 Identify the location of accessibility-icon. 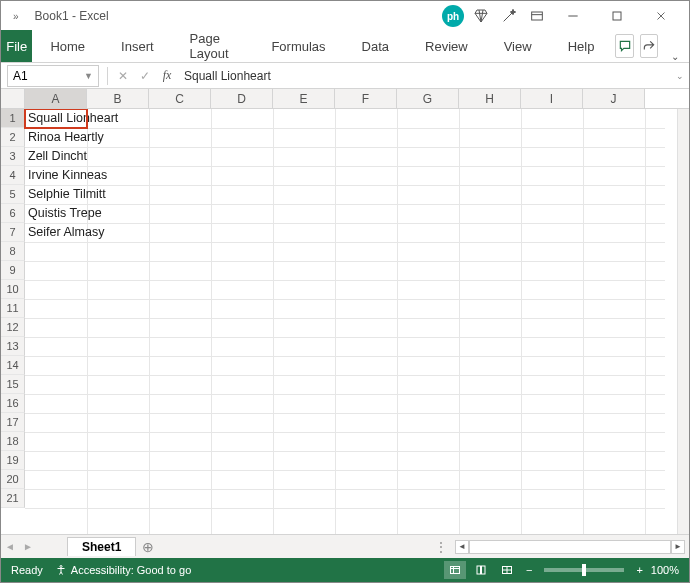
(61, 570).